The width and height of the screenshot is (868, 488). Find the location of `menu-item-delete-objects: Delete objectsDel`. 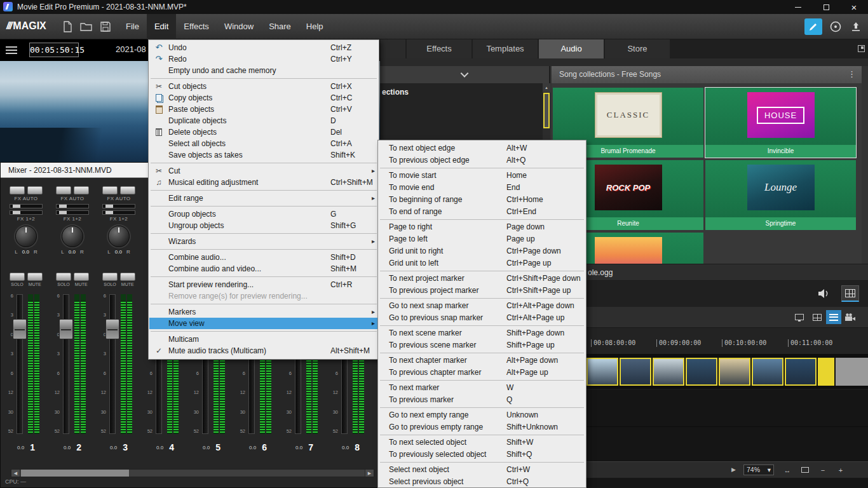

menu-item-delete-objects: Delete objectsDel is located at coordinates (264, 132).